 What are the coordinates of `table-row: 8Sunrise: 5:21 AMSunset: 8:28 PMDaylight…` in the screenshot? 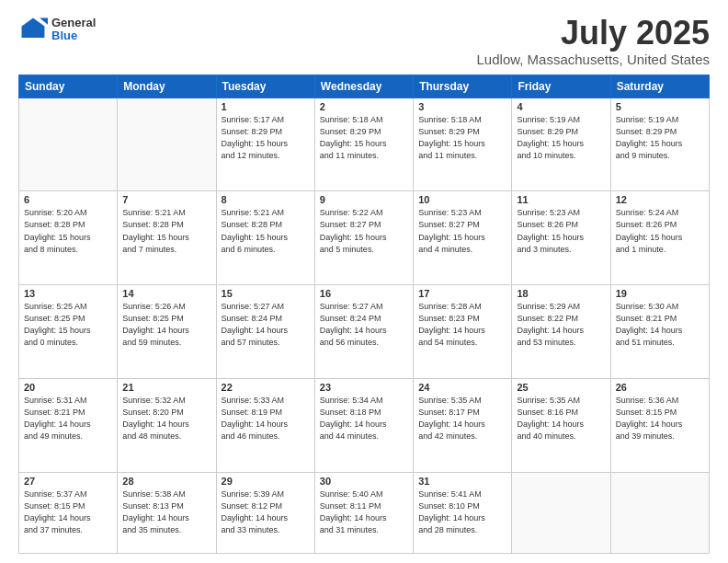 It's located at (265, 238).